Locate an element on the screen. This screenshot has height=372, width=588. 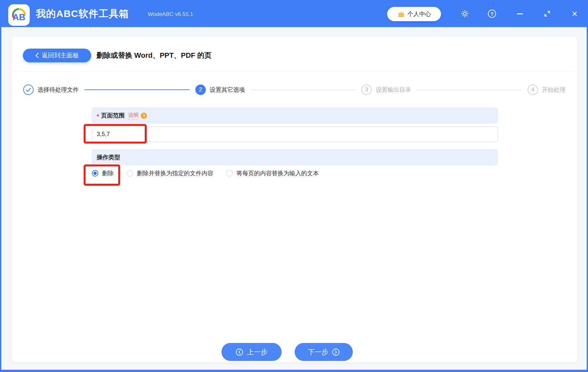
personal-center-label: 个人中心 is located at coordinates (419, 14).